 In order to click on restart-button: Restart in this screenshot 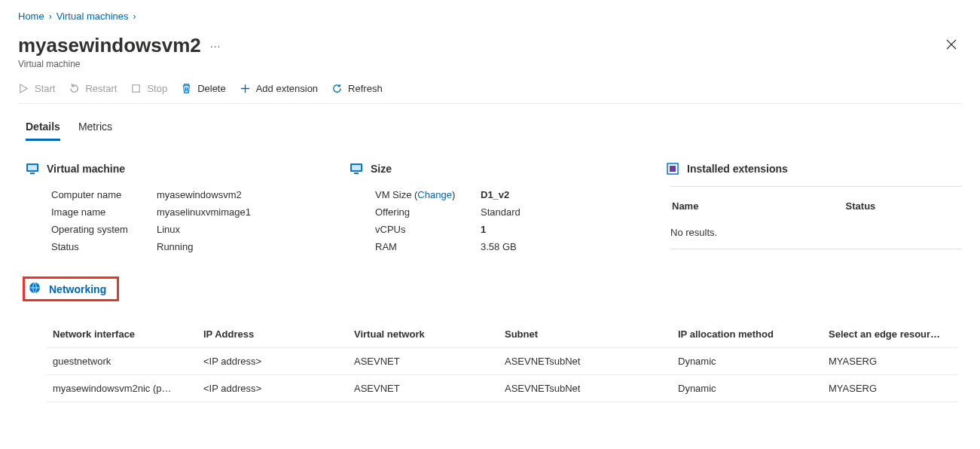, I will do `click(93, 89)`.